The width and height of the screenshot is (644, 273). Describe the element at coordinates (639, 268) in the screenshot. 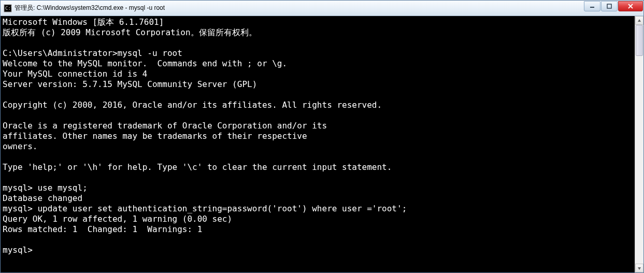

I see `scroll-down-button` at that location.